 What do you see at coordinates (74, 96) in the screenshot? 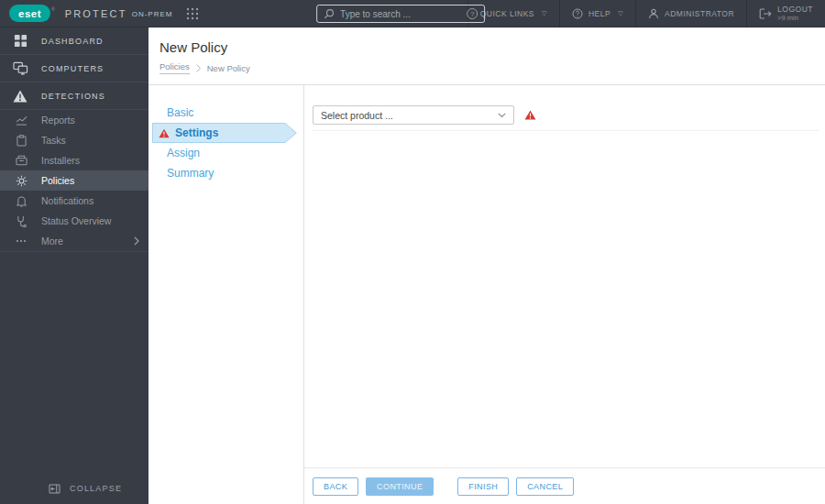
I see `sidebar-item-detections: DETECTIONS` at bounding box center [74, 96].